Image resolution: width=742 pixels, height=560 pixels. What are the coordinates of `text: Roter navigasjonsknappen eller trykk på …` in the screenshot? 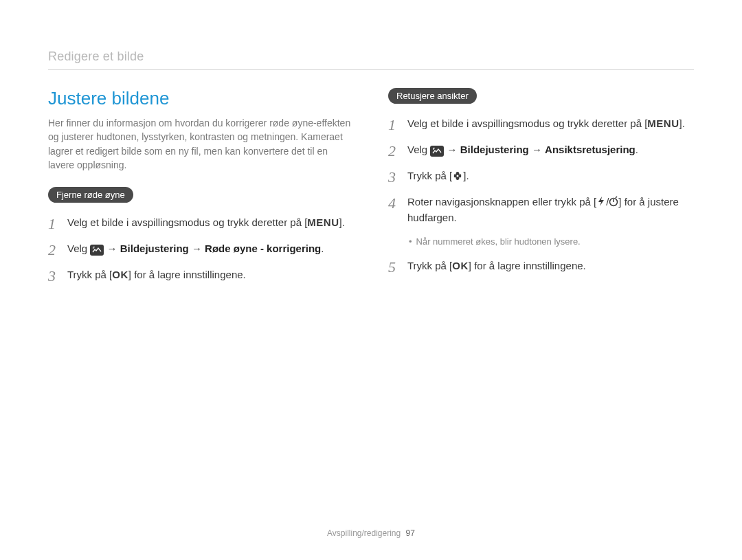 It's located at (502, 202).